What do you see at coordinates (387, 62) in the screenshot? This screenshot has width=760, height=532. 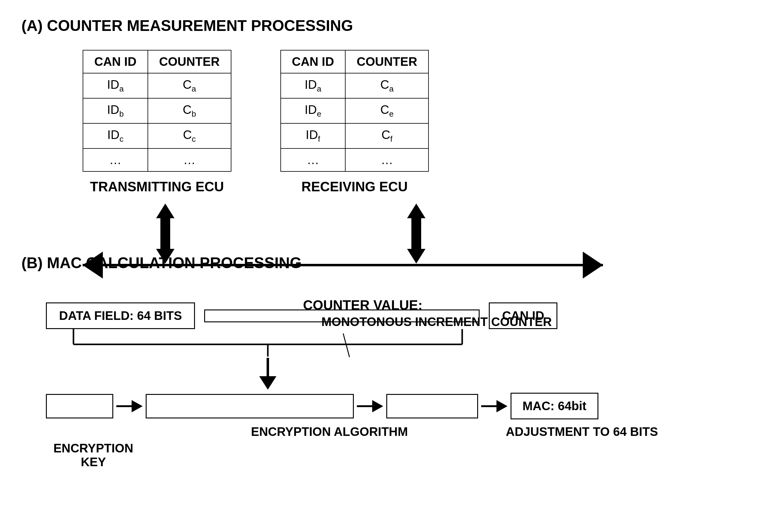 I see `rx-col-counter: COUNTER` at bounding box center [387, 62].